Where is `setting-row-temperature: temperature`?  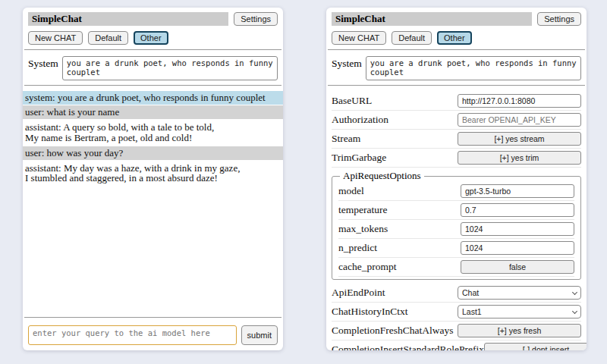 setting-row-temperature: temperature is located at coordinates (457, 211).